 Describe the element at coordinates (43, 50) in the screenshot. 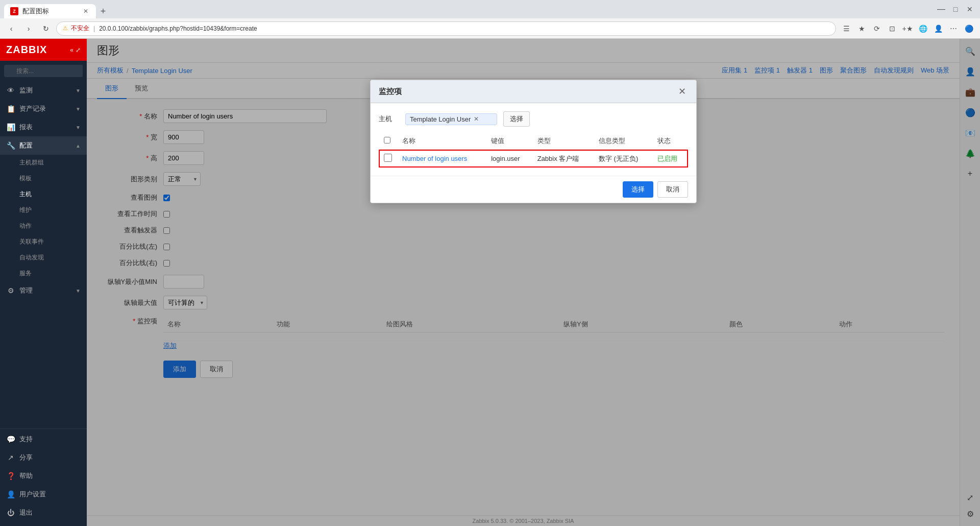

I see `sidebar-logo: ZABBIX « ⤢` at that location.